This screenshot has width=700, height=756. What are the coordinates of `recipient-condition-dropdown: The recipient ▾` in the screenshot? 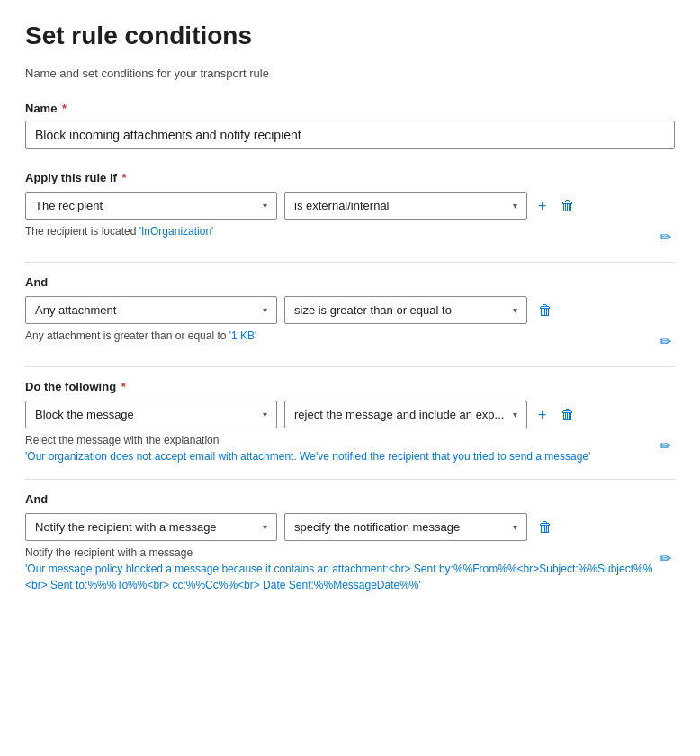 It's located at (151, 205).